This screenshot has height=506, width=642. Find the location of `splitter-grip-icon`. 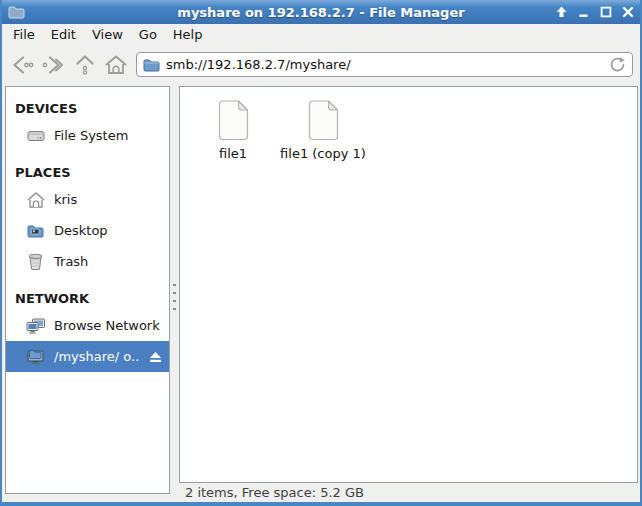

splitter-grip-icon is located at coordinates (174, 298).